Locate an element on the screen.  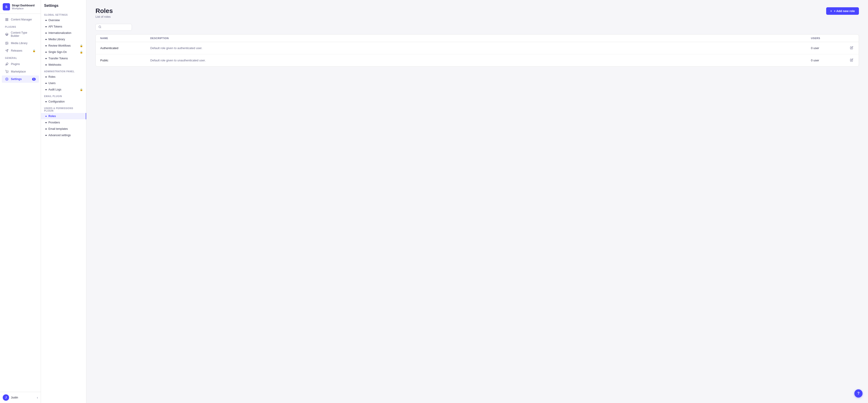
col-actions is located at coordinates (848, 38).